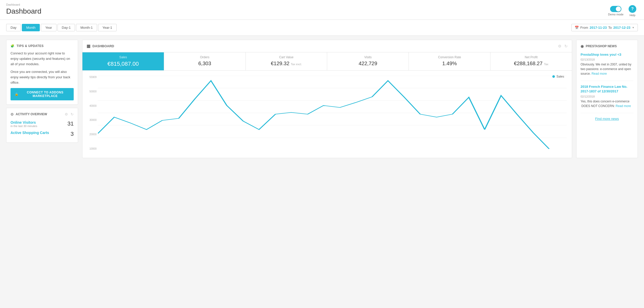  I want to click on filter-year: Year, so click(49, 28).